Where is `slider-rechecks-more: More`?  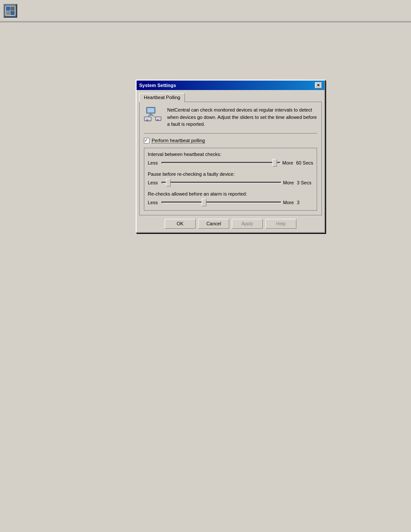
slider-rechecks-more: More is located at coordinates (289, 202).